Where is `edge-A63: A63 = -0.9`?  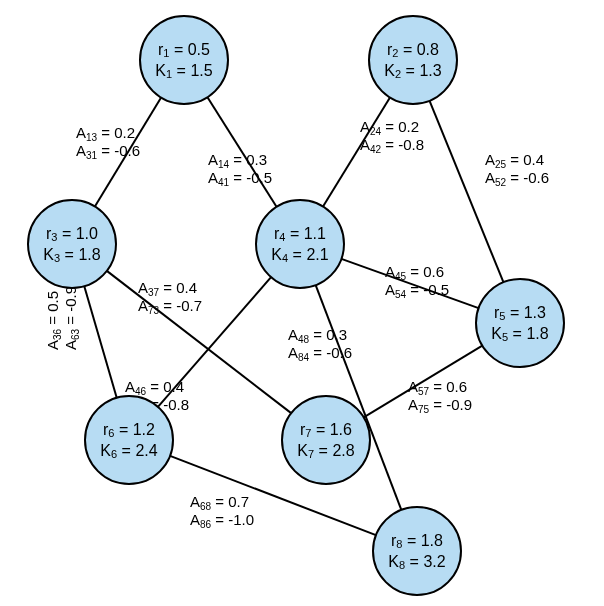 edge-A63: A63 = -0.9 is located at coordinates (72, 318).